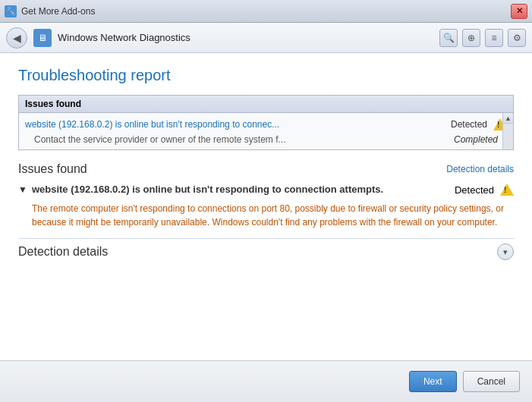 This screenshot has height=402, width=532. What do you see at coordinates (266, 381) in the screenshot?
I see `footer: Next Cancel` at bounding box center [266, 381].